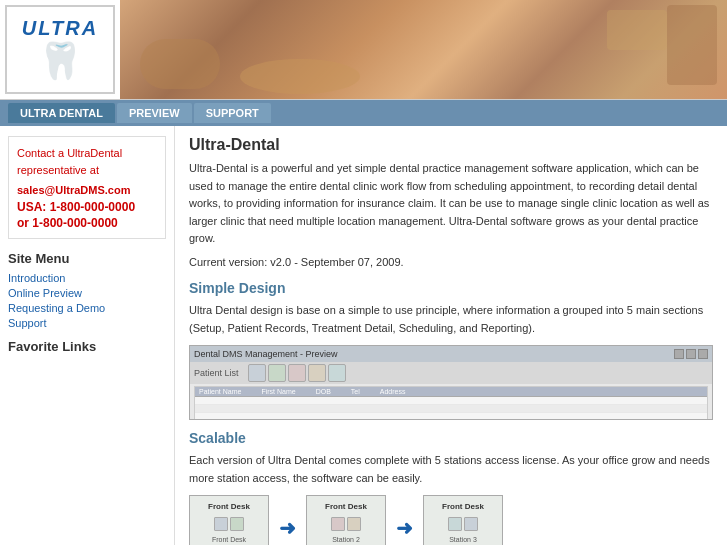 The width and height of the screenshot is (727, 545). I want to click on simple-design-desc: Ultra Dental design is base on a simple …, so click(451, 320).